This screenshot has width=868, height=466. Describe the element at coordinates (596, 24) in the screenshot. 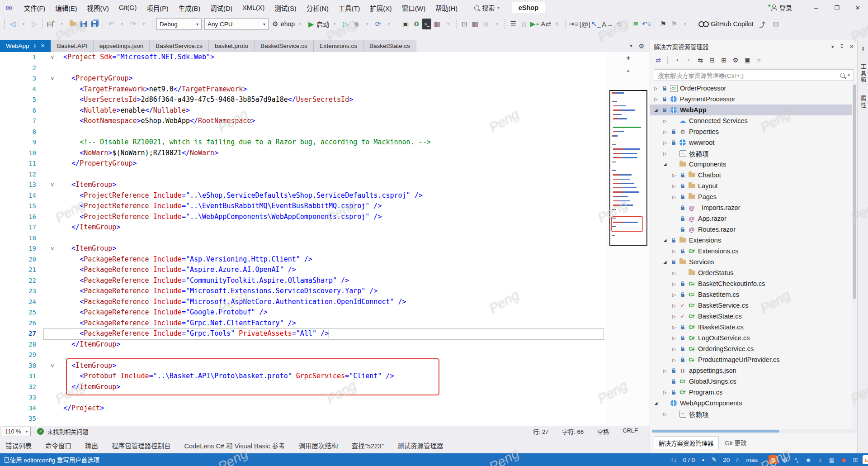

I see `caret-navigation-icon: ↖_` at that location.